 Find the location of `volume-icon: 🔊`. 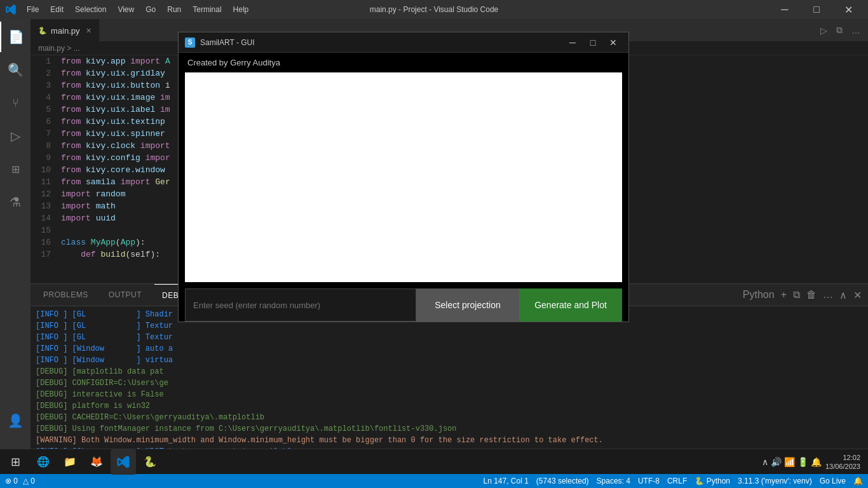

volume-icon: 🔊 is located at coordinates (776, 462).